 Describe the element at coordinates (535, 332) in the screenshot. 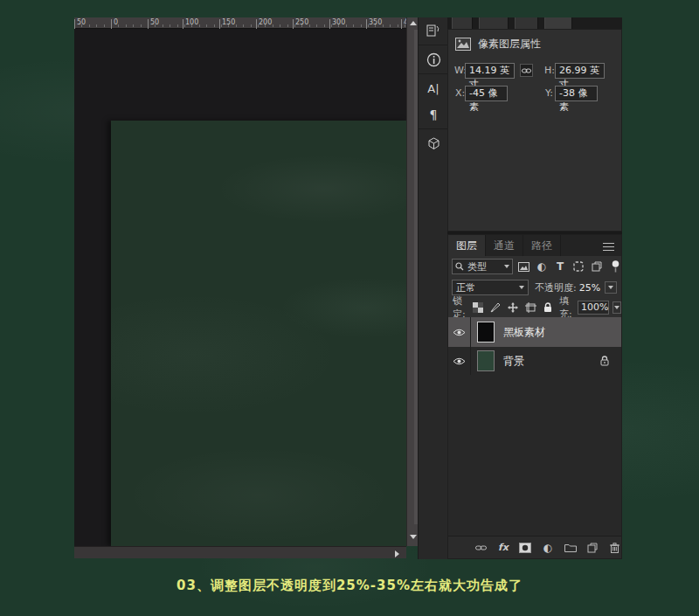

I see `layer-row-blackboard: 黑板素材` at that location.